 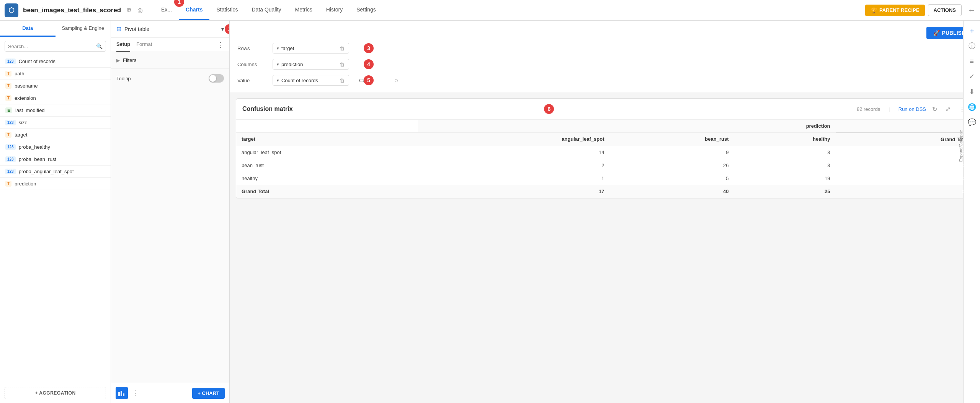 What do you see at coordinates (912, 109) in the screenshot?
I see `run-on-dss-button: Run on DSS` at bounding box center [912, 109].